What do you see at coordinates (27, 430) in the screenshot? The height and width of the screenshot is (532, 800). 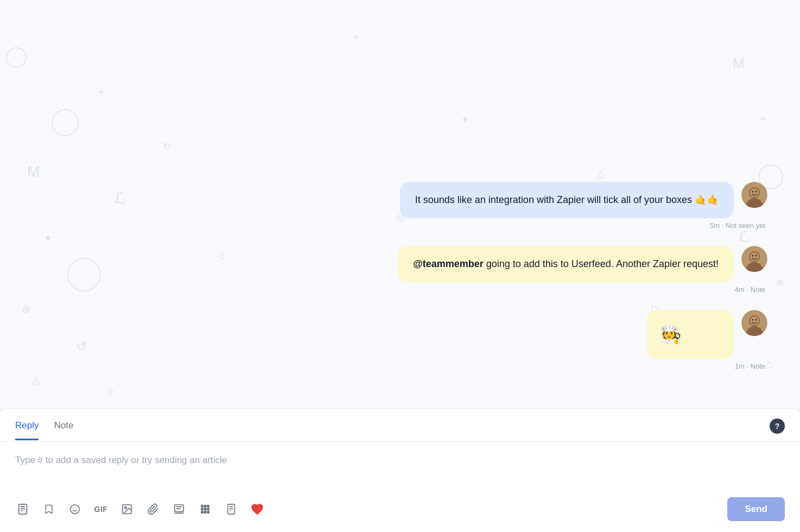 I see `tab-reply: Reply` at bounding box center [27, 430].